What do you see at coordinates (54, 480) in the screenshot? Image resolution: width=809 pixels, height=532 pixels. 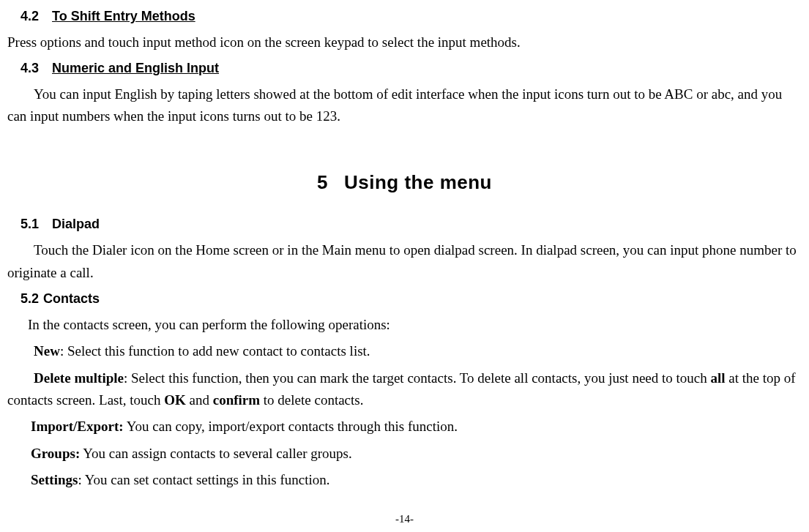 I see `settings-label: Settings` at bounding box center [54, 480].